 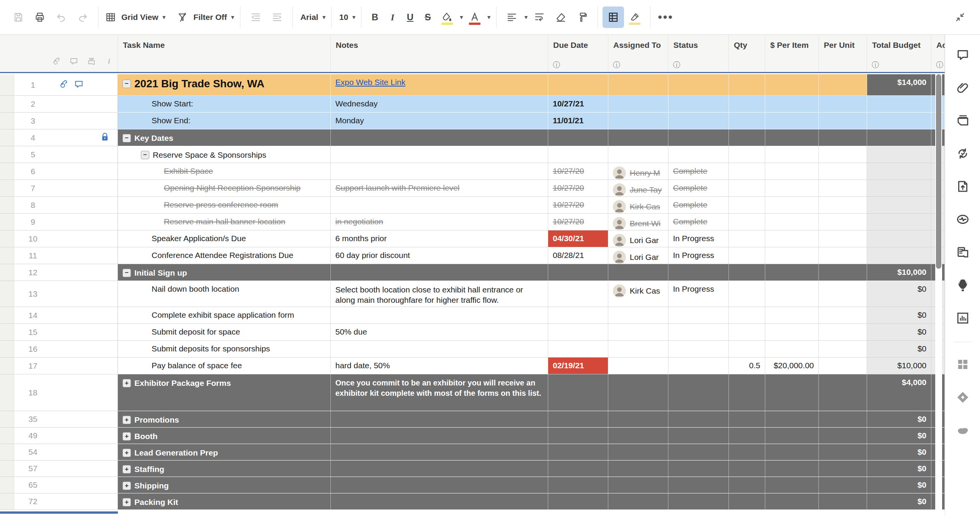 What do you see at coordinates (224, 171) in the screenshot?
I see `task-cell: Exhibit Space` at bounding box center [224, 171].